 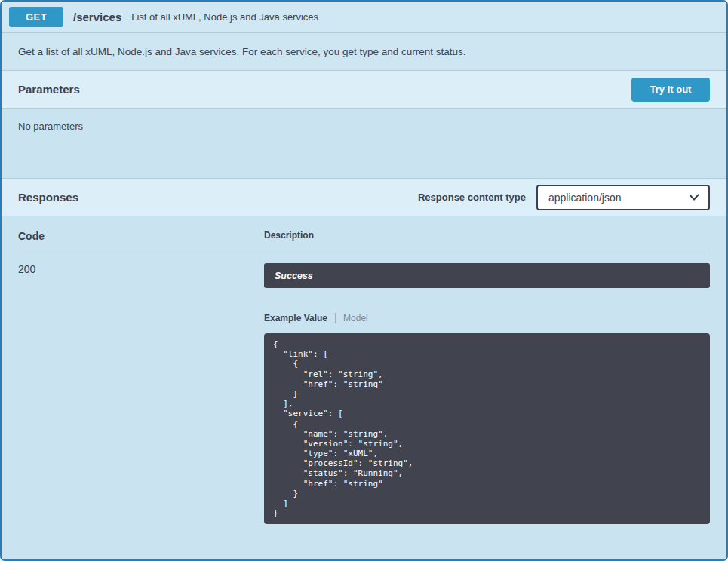 What do you see at coordinates (49, 89) in the screenshot?
I see `parameters-title: Parameters` at bounding box center [49, 89].